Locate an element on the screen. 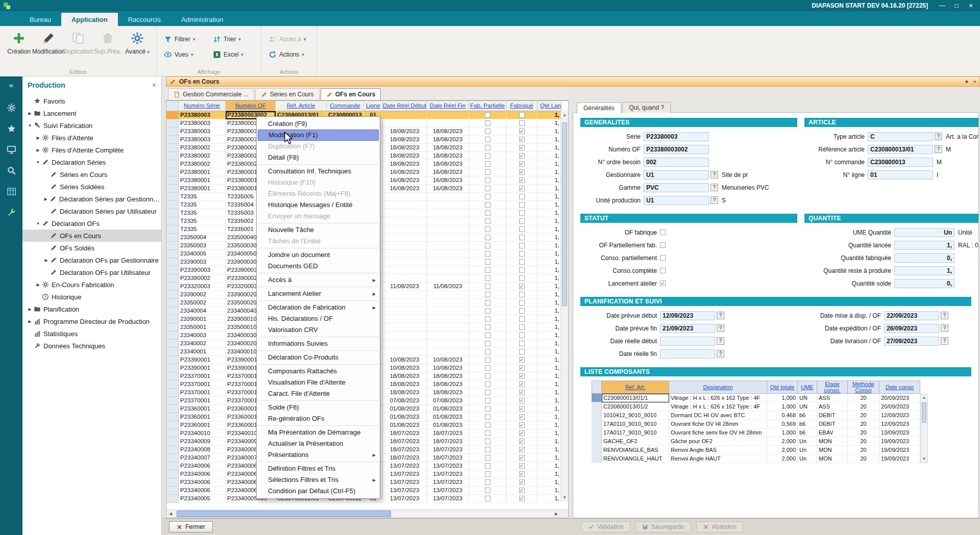  context-menu-item: Composants Rattachés is located at coordinates (318, 371).